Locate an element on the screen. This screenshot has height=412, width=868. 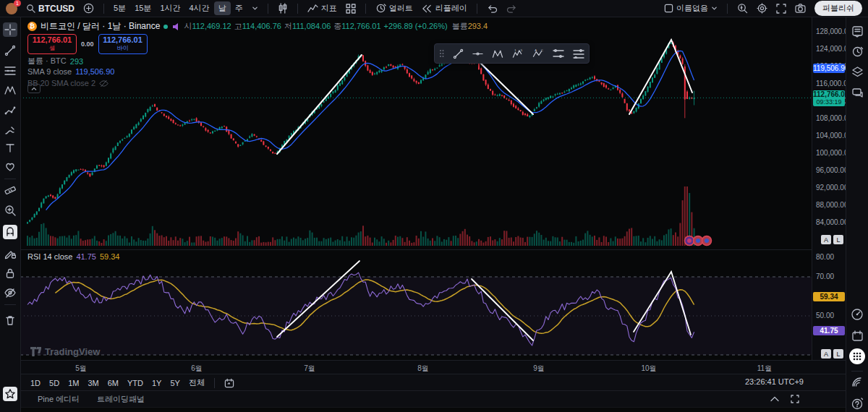
indicators-button: 지표 is located at coordinates (323, 9).